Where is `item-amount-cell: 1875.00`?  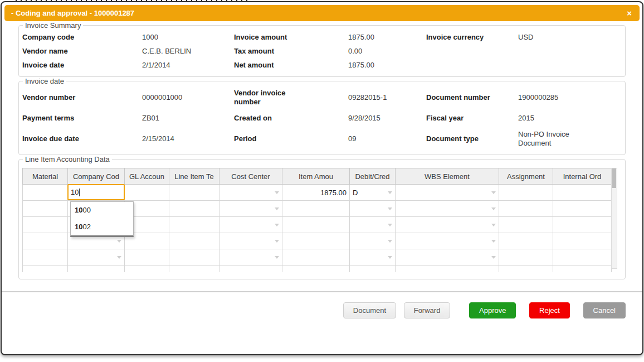 item-amount-cell: 1875.00 is located at coordinates (316, 193).